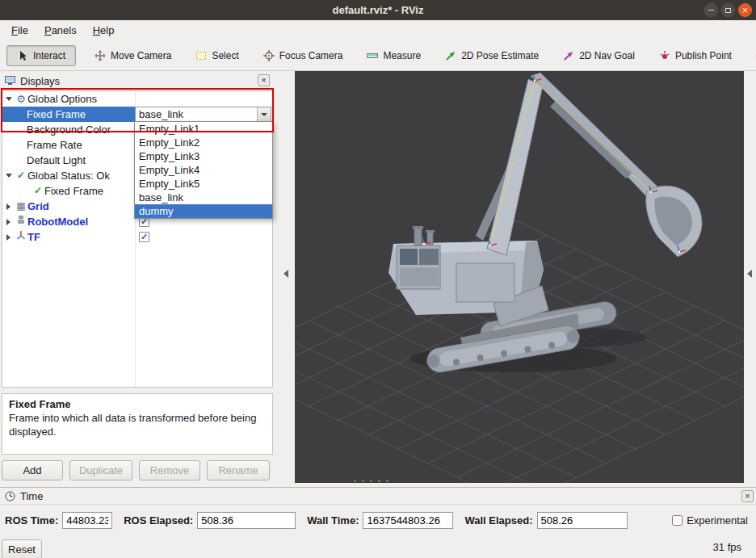 This screenshot has width=756, height=558. I want to click on publish-point-icon, so click(665, 56).